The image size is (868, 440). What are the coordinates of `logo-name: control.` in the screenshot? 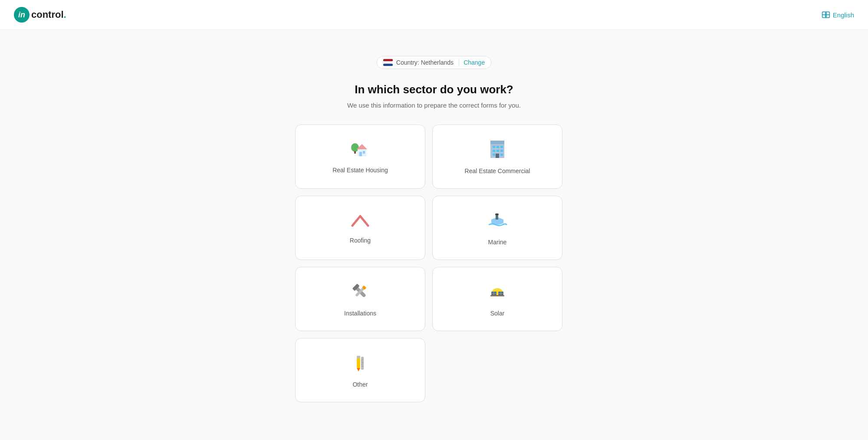 It's located at (49, 15).